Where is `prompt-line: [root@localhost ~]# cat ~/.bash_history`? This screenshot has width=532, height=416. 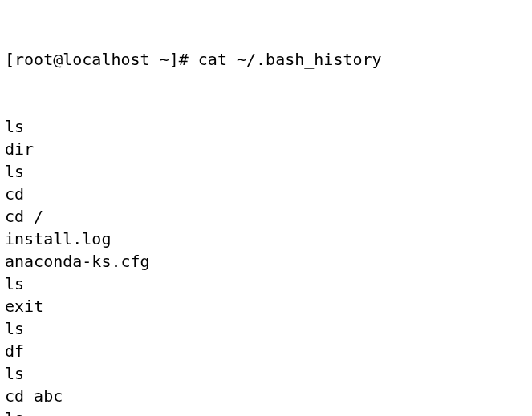 prompt-line: [root@localhost ~]# cat ~/.bash_history is located at coordinates (266, 59).